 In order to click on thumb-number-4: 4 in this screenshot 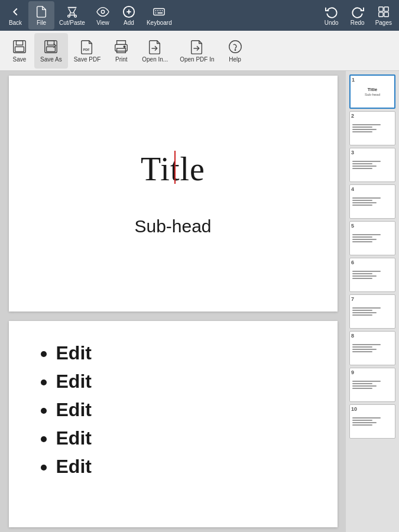, I will do `click(352, 189)`.